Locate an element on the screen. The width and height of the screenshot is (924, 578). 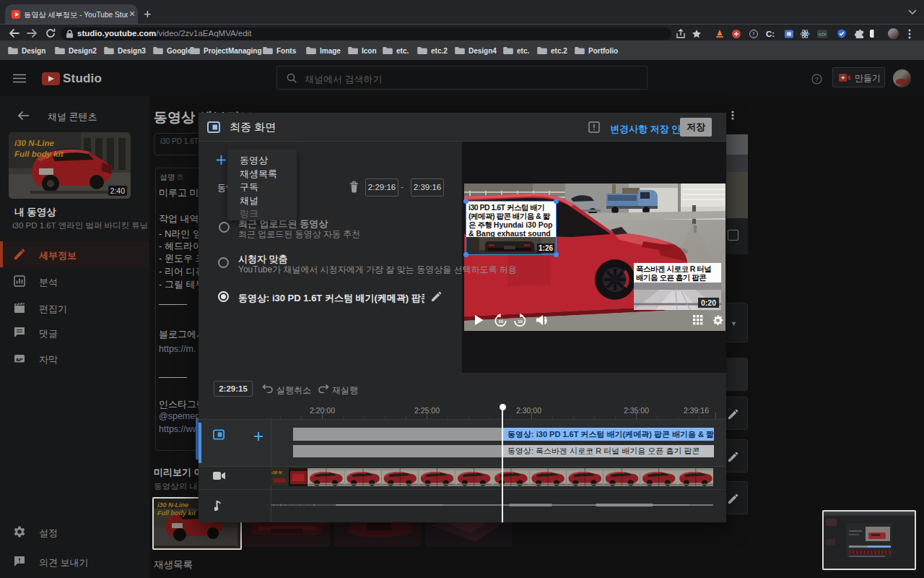
svg-text: i30 N is located at coordinates (277, 473).